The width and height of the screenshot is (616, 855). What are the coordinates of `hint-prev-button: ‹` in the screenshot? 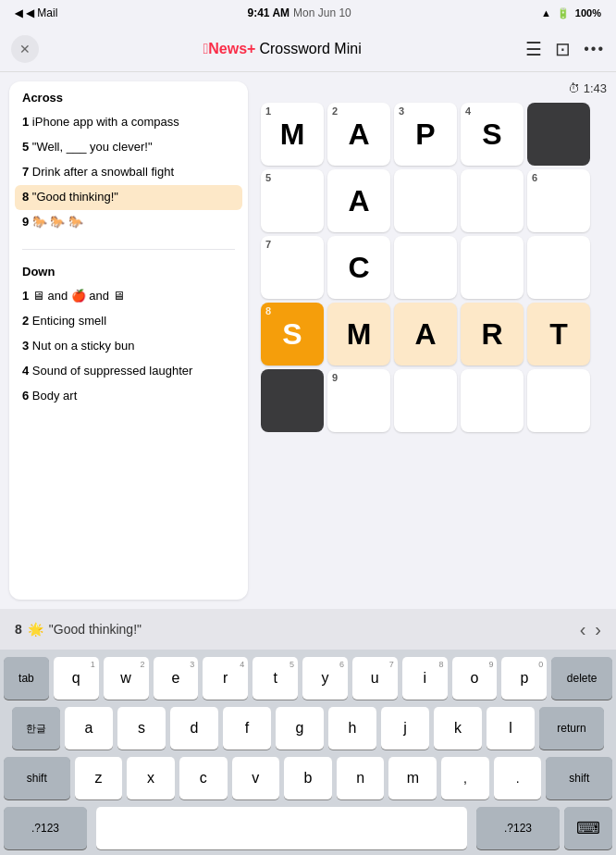 It's located at (583, 629).